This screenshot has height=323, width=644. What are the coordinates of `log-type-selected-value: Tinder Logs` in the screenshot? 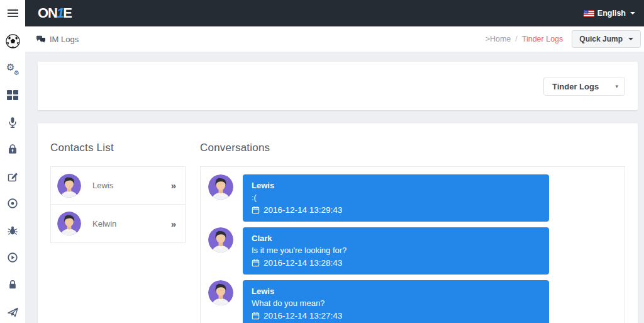 It's located at (575, 87).